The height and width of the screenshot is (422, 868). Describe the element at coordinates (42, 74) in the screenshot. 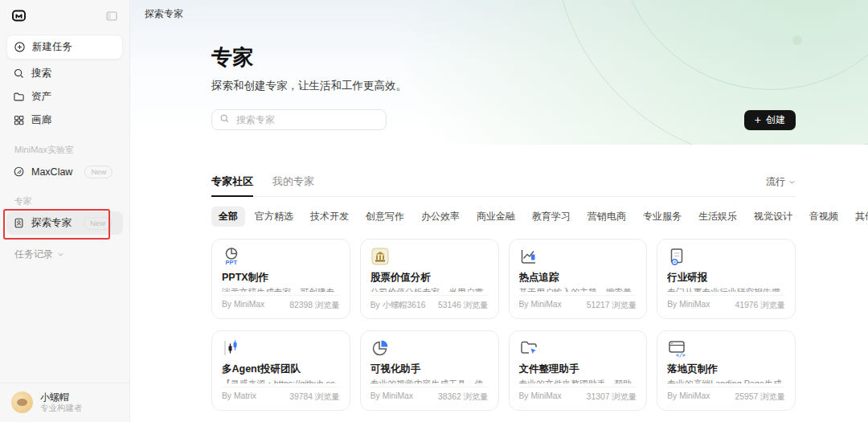

I see `sidebar-item-label: 搜索` at that location.